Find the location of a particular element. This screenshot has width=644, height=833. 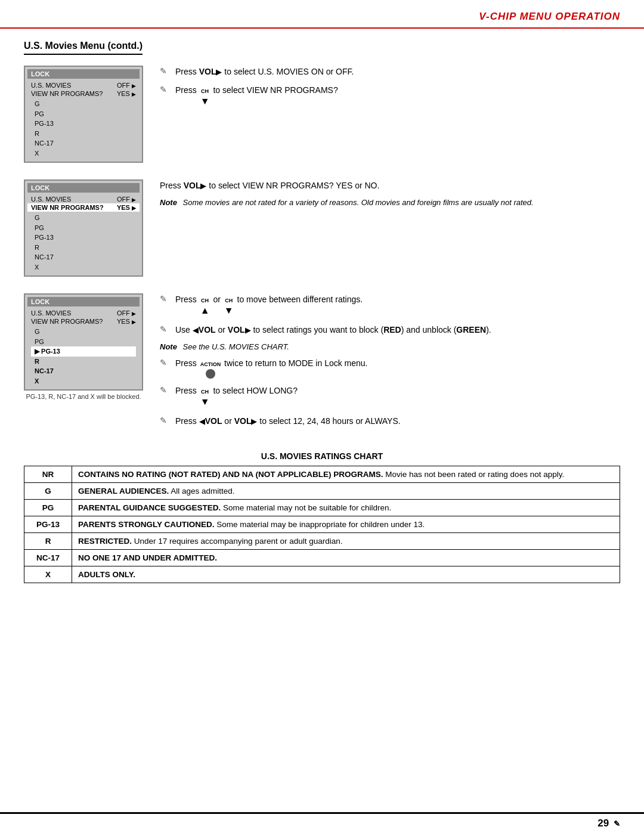

menu-row-view-nr-2: VIEW NR PROGRAMS?YES is located at coordinates (83, 208).